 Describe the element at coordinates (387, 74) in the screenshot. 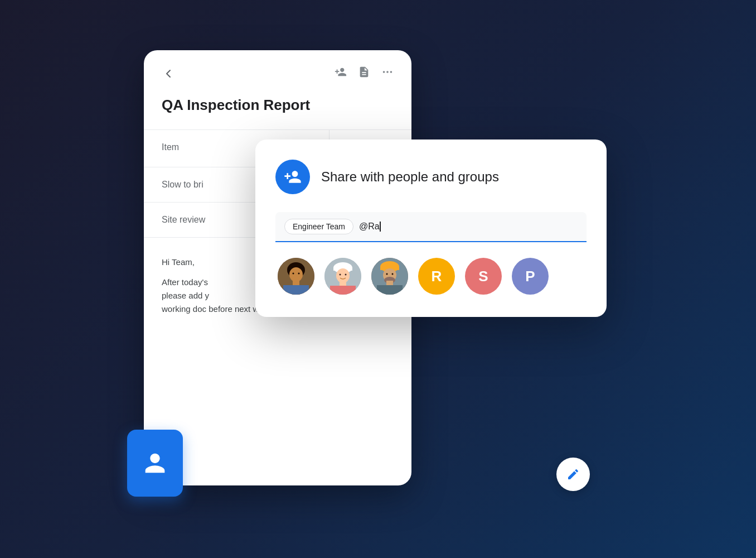

I see `more-options-icon` at that location.